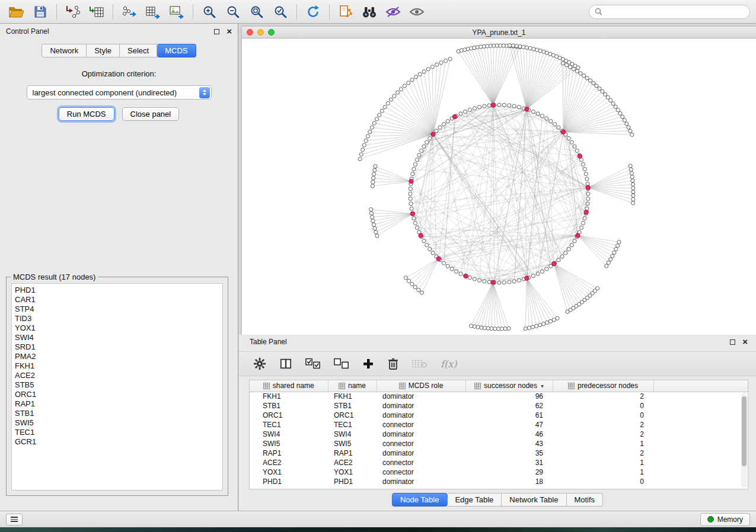  Describe the element at coordinates (261, 32) in the screenshot. I see `minimize-window-icon` at that location.